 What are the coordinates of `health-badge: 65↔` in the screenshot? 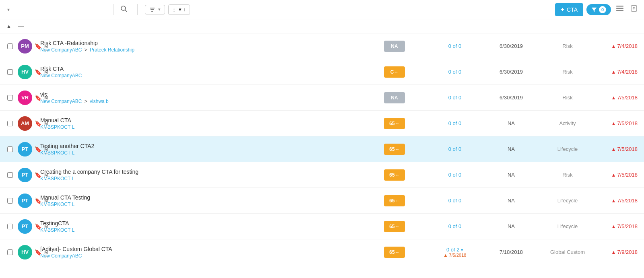 It's located at (394, 252).